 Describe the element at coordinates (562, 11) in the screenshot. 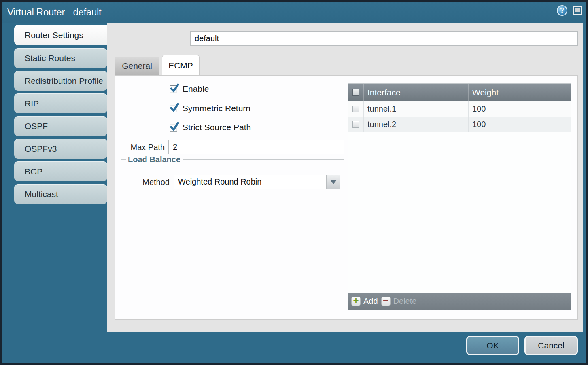

I see `help-icon: ?` at that location.